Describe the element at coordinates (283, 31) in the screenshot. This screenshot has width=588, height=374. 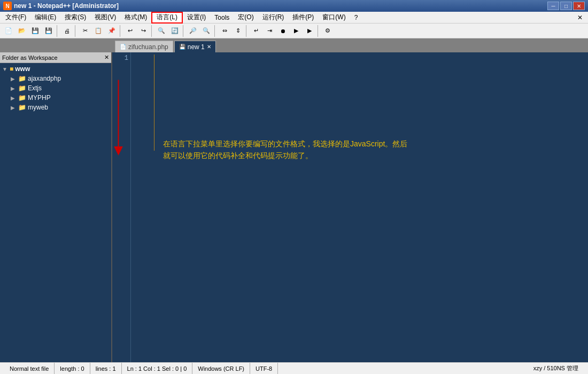
I see `macro-rec-button: ⏺` at that location.